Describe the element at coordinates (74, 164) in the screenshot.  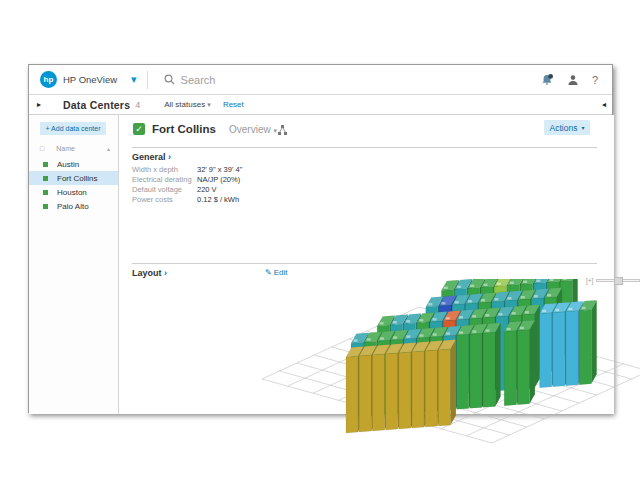
I see `sidebar-item-austin: Austin` at that location.